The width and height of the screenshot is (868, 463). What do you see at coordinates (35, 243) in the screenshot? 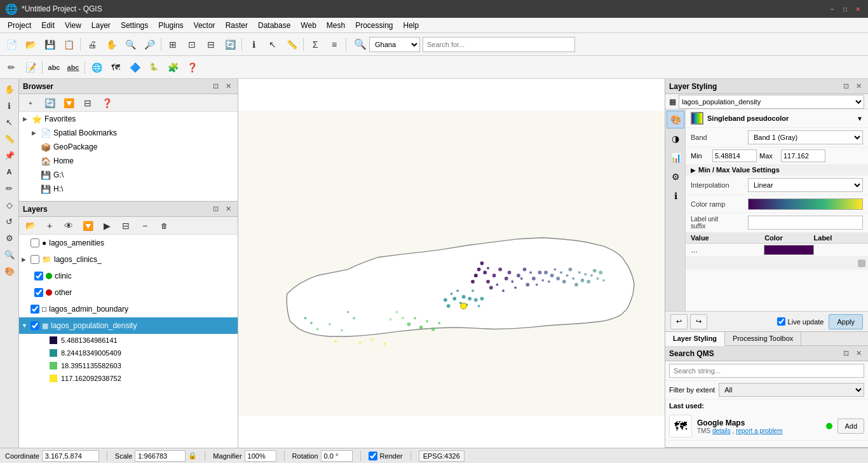
I see `amenities-checkbox` at bounding box center [35, 243].